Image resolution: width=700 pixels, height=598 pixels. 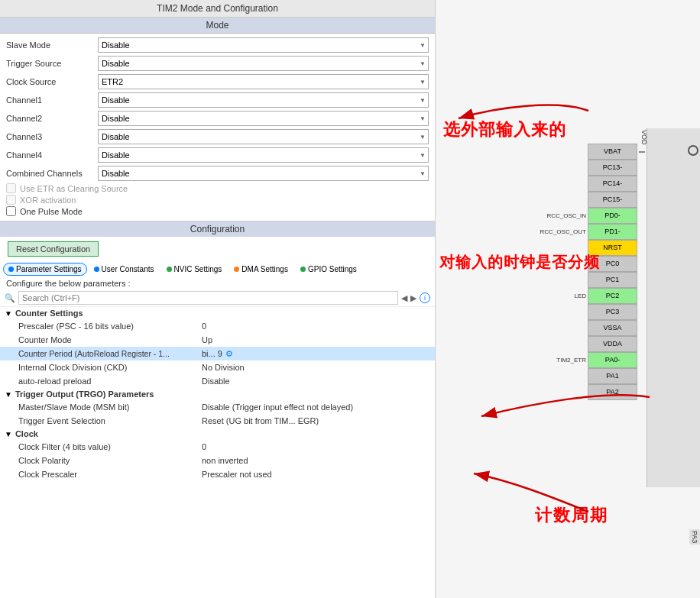 What do you see at coordinates (217, 381) in the screenshot?
I see `param-autoreload-row: auto-reload preload Disable` at bounding box center [217, 381].